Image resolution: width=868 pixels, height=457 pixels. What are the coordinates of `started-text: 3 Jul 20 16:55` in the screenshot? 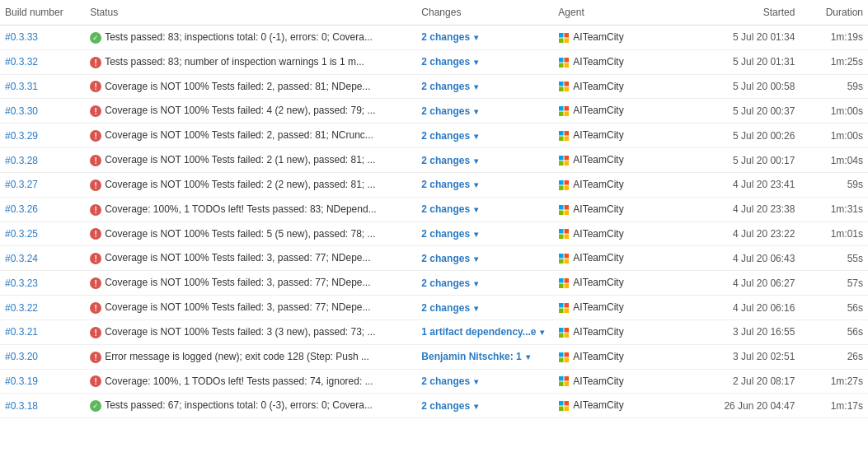 It's located at (763, 332).